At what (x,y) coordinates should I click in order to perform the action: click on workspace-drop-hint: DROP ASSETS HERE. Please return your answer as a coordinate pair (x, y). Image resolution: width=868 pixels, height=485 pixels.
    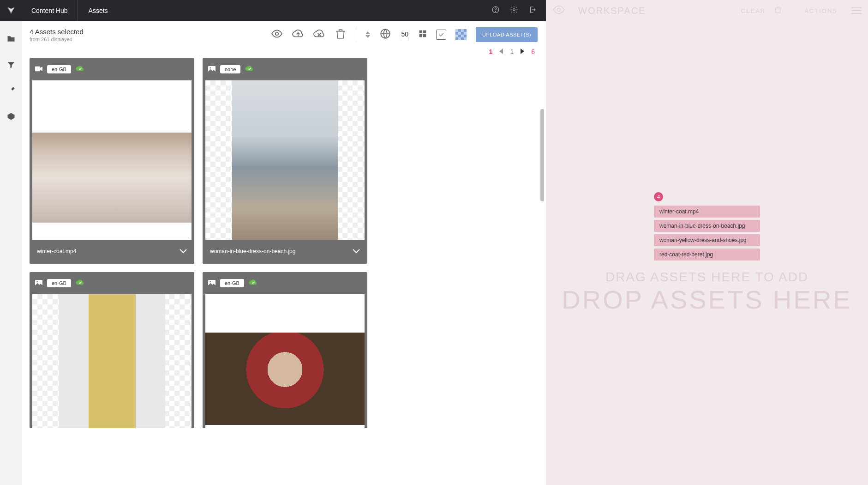
    Looking at the image, I should click on (707, 299).